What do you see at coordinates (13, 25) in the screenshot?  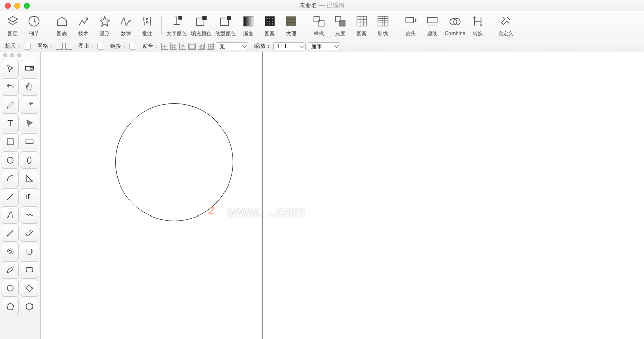 I see `layers-button: 图层` at bounding box center [13, 25].